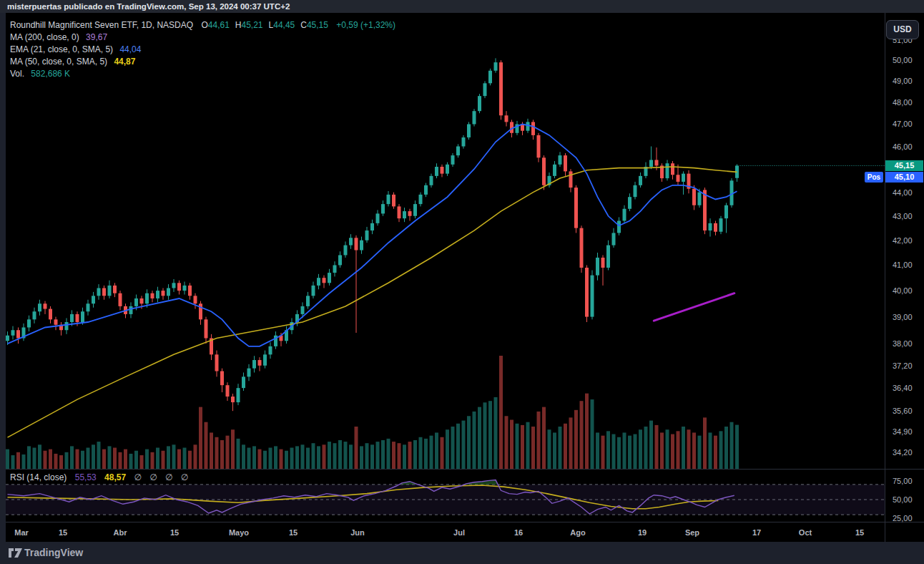  Describe the element at coordinates (903, 240) in the screenshot. I see `price-tick-label: 42,00` at that location.